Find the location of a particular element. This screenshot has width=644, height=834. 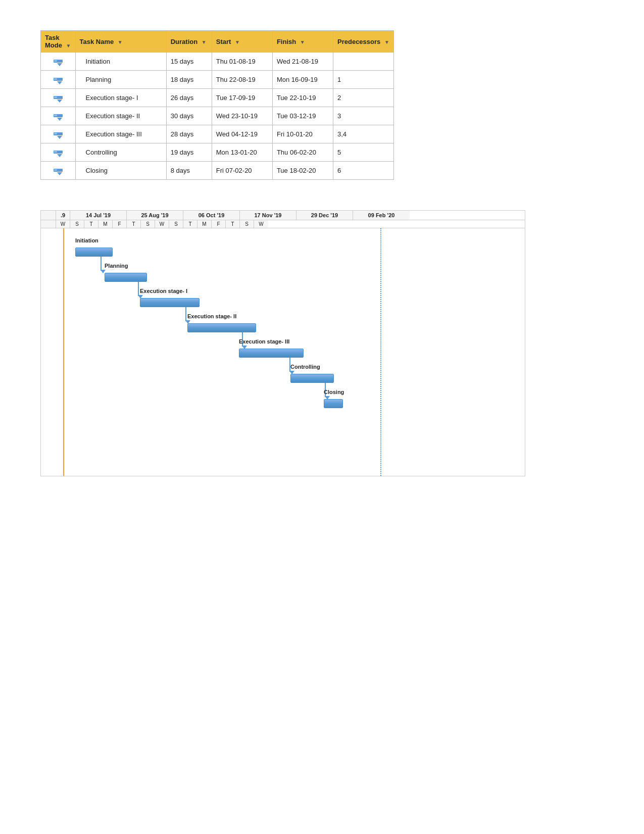

gantt-day-8: S is located at coordinates (176, 224).